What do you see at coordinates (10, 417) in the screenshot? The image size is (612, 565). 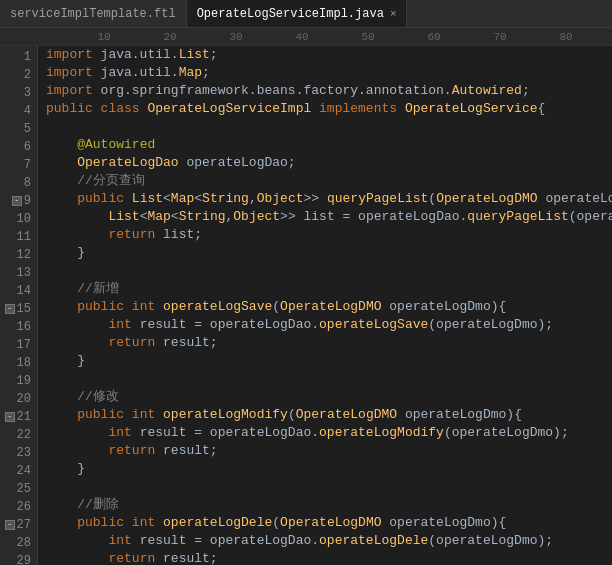 I see `fold-icon-21: -` at bounding box center [10, 417].